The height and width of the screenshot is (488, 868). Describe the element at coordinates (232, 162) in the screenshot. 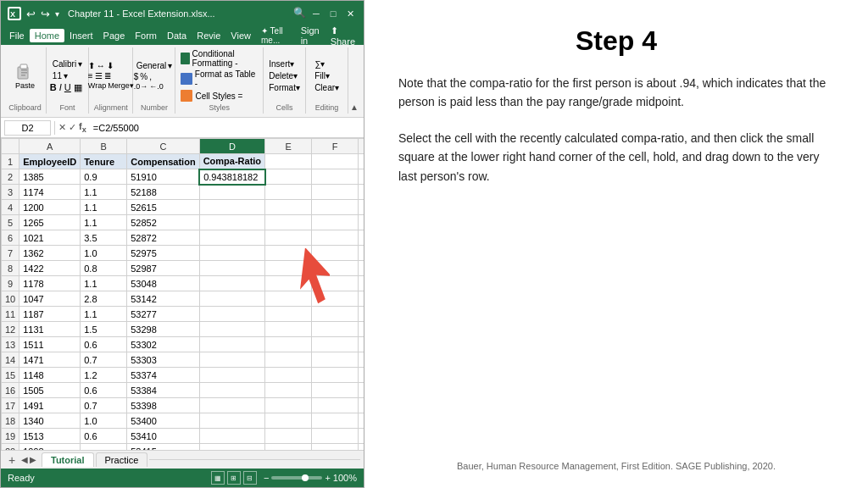

I see `cell-D1: Compa-Ratio` at that location.